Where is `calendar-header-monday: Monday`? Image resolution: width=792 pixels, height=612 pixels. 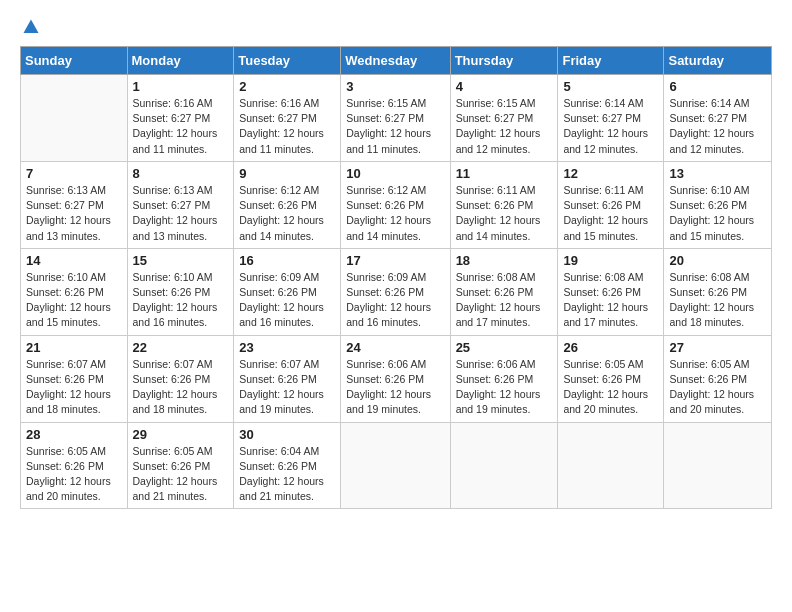
calendar-header-monday: Monday is located at coordinates (180, 61).